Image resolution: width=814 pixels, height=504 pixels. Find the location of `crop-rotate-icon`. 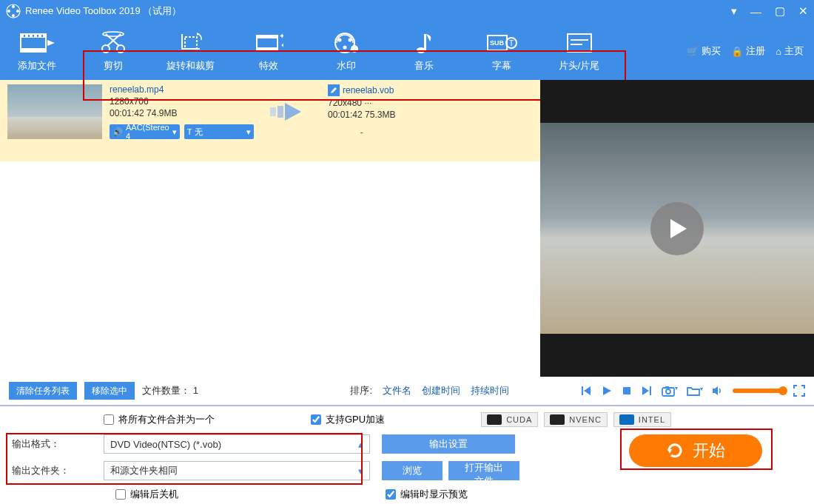

crop-rotate-icon is located at coordinates (191, 43).